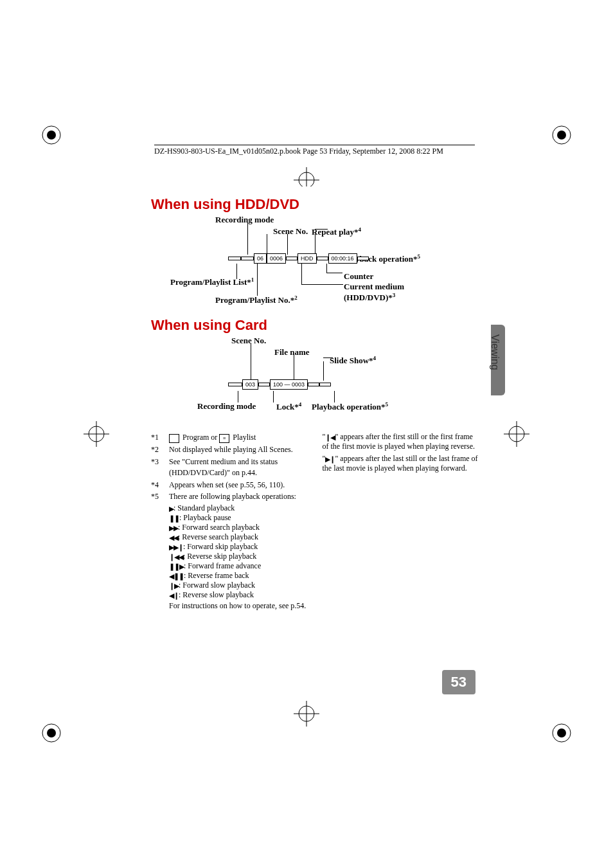  Describe the element at coordinates (171, 509) in the screenshot. I see `playback-icon: ▶` at that location.